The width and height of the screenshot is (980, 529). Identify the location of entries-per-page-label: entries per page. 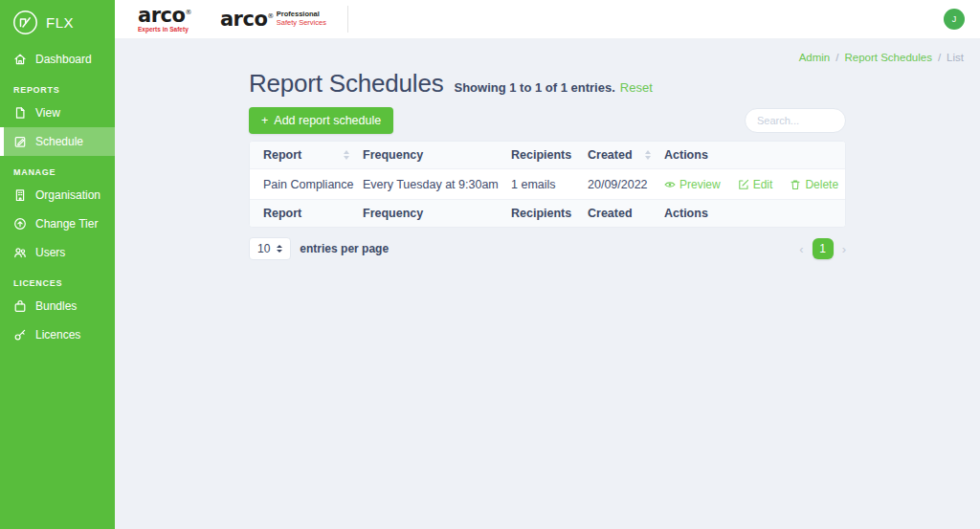
(345, 249).